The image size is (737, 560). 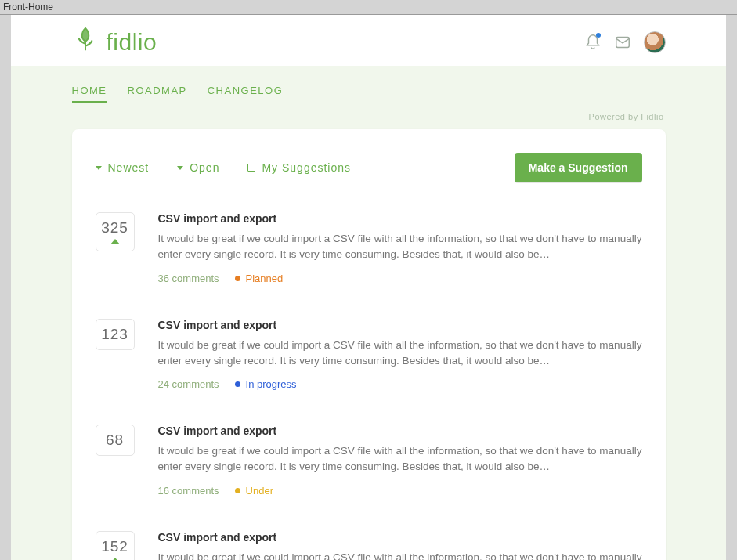 I want to click on avatar, so click(x=655, y=42).